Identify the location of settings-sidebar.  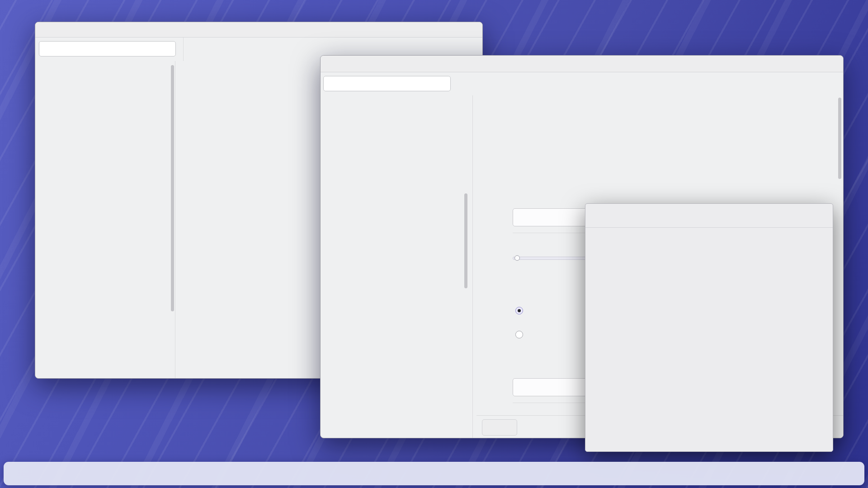
(397, 267).